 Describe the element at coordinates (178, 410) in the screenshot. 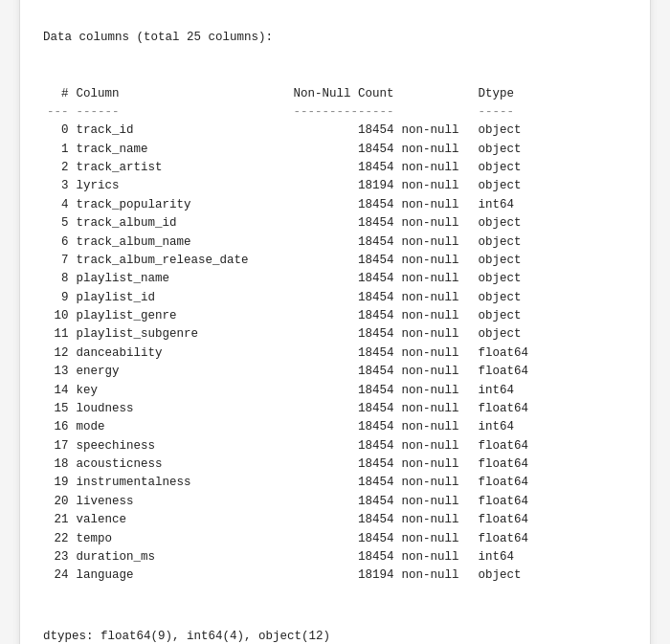

I see `row-colname: loudness` at that location.